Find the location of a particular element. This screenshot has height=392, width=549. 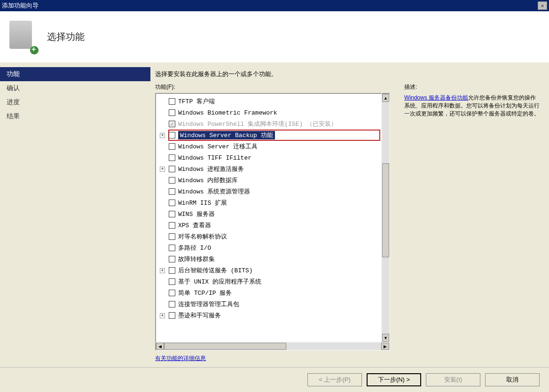

feature-label: Windows 系统资源管理器 is located at coordinates (214, 192).